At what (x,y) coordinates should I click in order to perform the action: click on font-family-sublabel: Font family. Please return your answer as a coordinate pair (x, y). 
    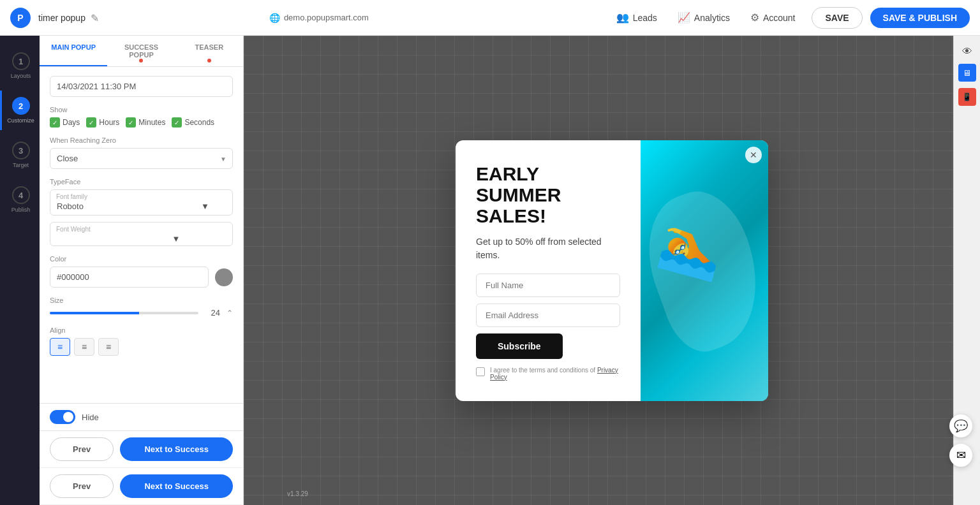
    Looking at the image, I should click on (71, 196).